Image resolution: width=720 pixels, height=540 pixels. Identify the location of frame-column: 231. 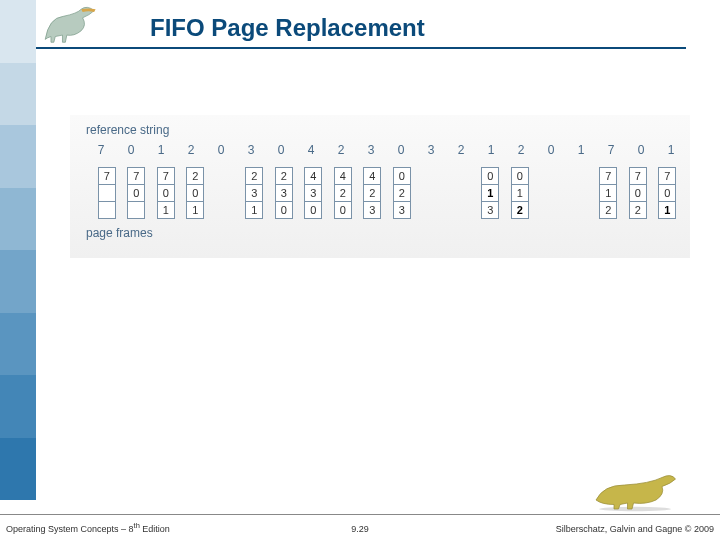
(255, 192).